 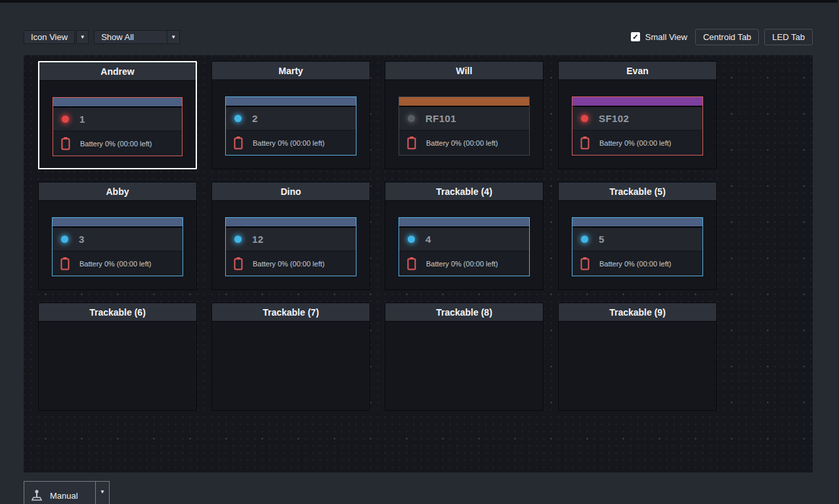 I want to click on trackable-title: Trackable (8), so click(x=464, y=312).